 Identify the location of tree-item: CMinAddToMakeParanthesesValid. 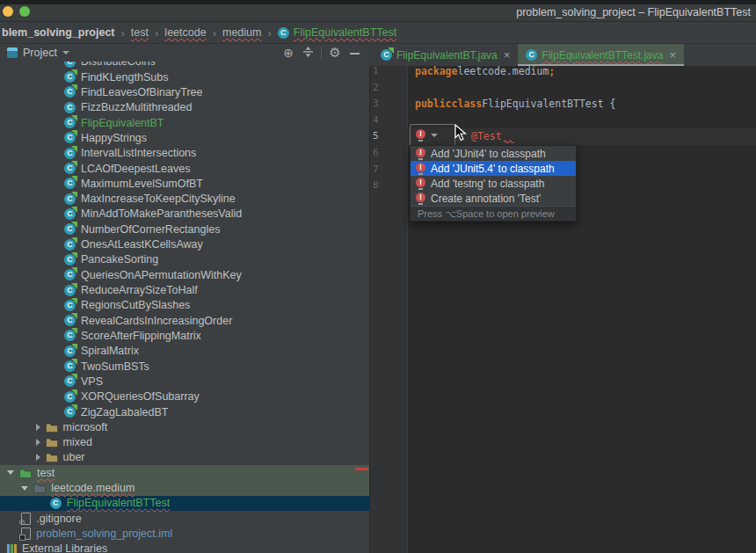
(185, 215).